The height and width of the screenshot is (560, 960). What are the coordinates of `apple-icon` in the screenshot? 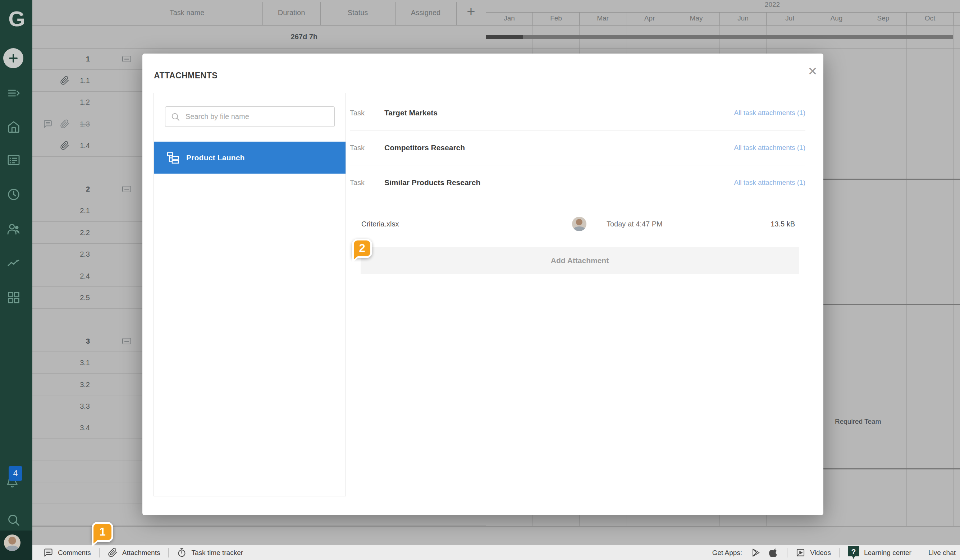 It's located at (774, 552).